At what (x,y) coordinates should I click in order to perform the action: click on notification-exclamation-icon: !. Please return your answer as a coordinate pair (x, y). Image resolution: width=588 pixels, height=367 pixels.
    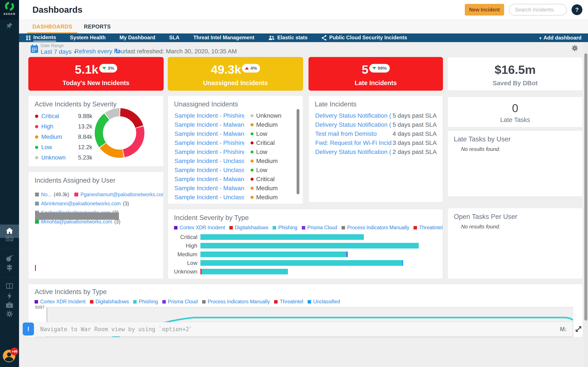
    Looking at the image, I should click on (28, 329).